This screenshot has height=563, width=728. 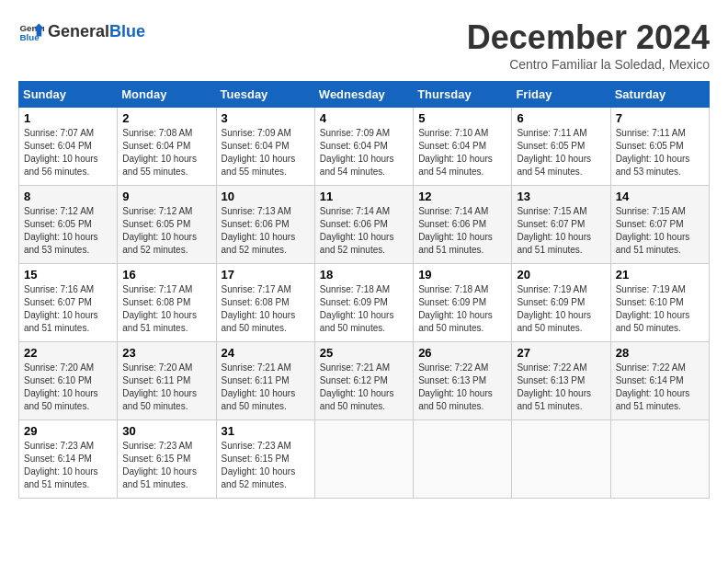 What do you see at coordinates (68, 197) in the screenshot?
I see `day-number: 8` at bounding box center [68, 197].